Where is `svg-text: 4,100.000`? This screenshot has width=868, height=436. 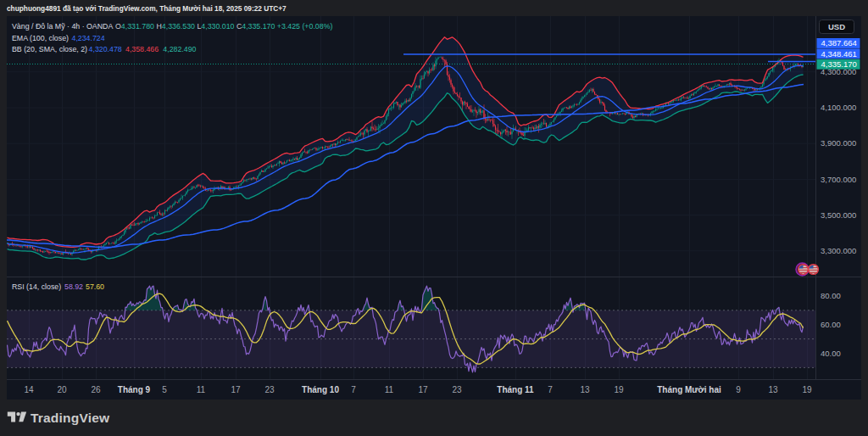 svg-text: 4,100.000 is located at coordinates (838, 107).